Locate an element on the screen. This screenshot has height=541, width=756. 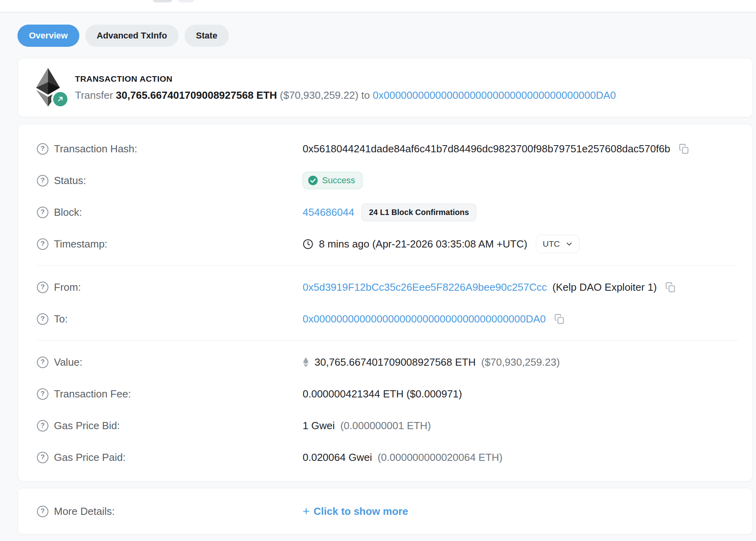
more-details-label: More Details: is located at coordinates (84, 512).